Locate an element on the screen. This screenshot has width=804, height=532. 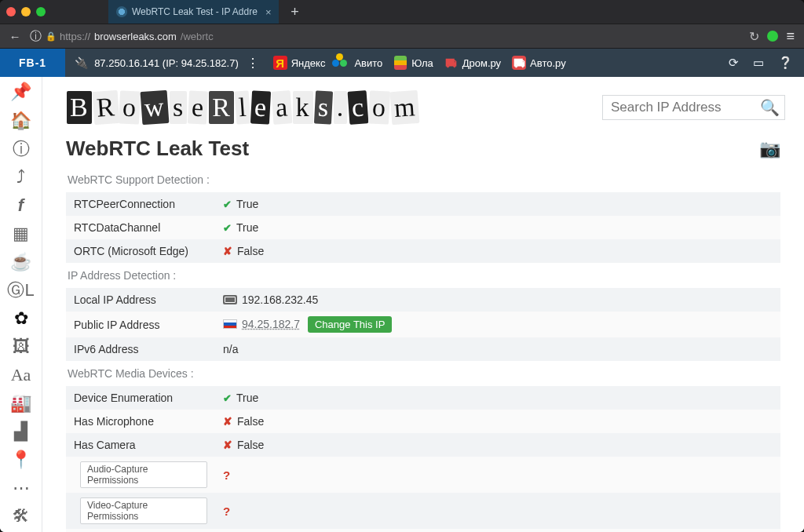
address-field: https://browserleaks.com/webrtc is located at coordinates (403, 36).